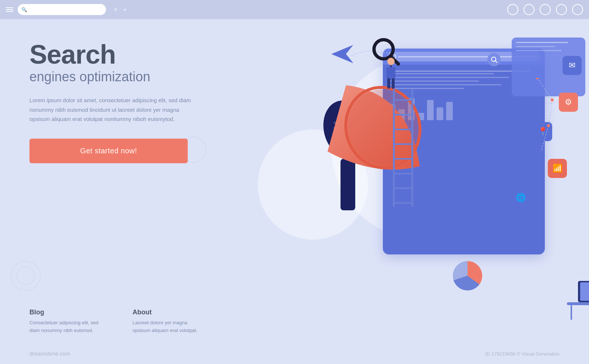 The image size is (589, 364). What do you see at coordinates (66, 327) in the screenshot?
I see `blog-text: Consectetuer adipiscing elit, sed diam n…` at bounding box center [66, 327].